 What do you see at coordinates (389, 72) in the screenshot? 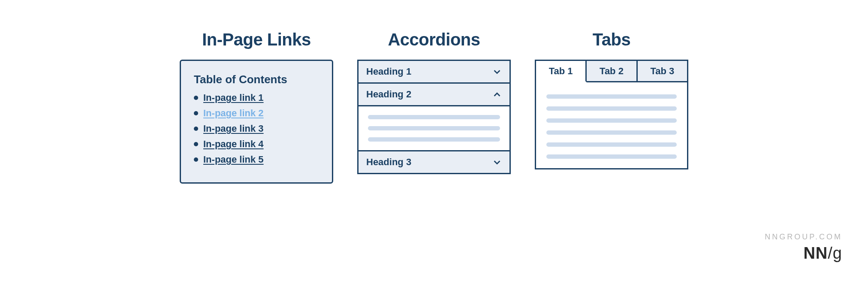
I see `accordion-label: Heading 1` at bounding box center [389, 72].